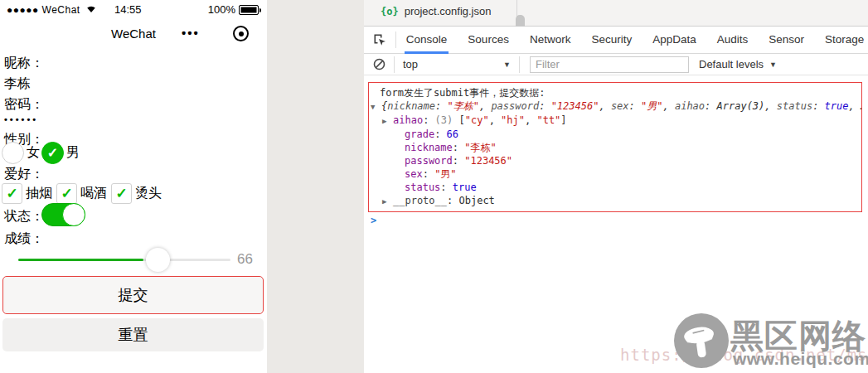 The image size is (868, 373). What do you see at coordinates (315, 186) in the screenshot?
I see `panel-gap` at bounding box center [315, 186].